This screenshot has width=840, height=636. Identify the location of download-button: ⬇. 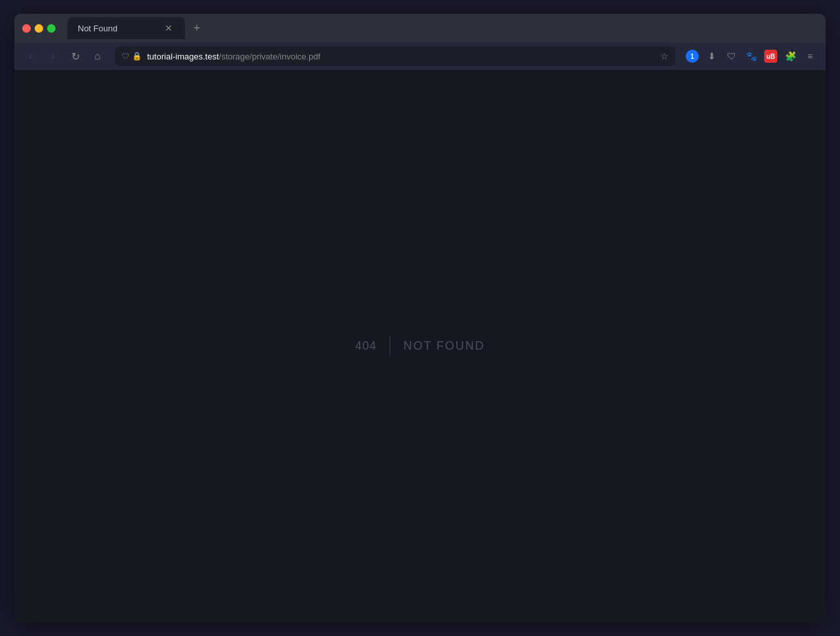
(712, 56).